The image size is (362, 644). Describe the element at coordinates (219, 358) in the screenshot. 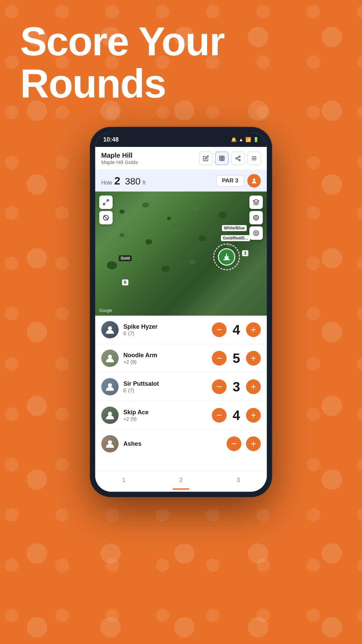

I see `score-decrease-2: −` at that location.